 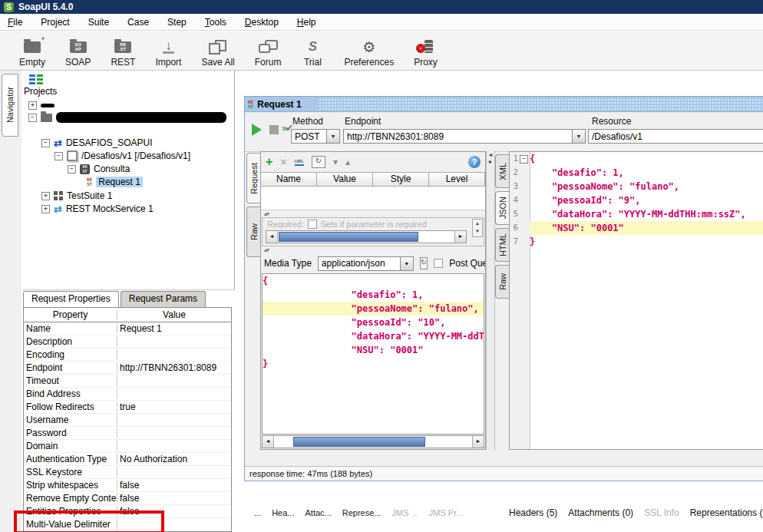 I want to click on properties-tab: Request Params, so click(x=163, y=299).